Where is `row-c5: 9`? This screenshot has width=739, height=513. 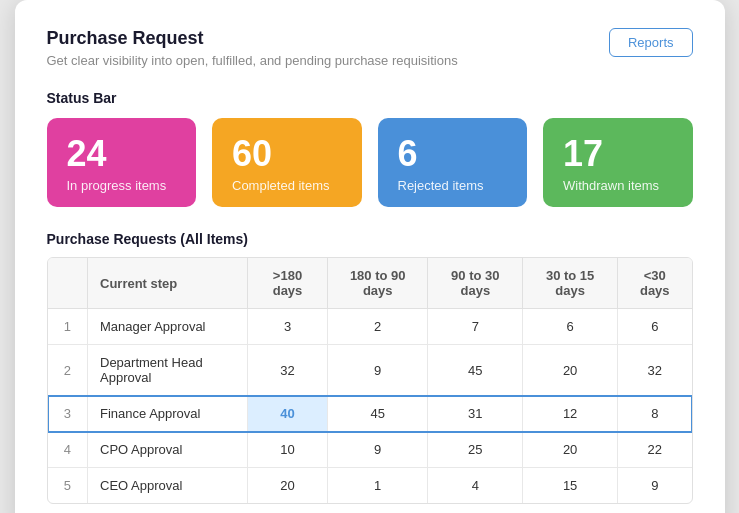
row-c5: 9 is located at coordinates (655, 486).